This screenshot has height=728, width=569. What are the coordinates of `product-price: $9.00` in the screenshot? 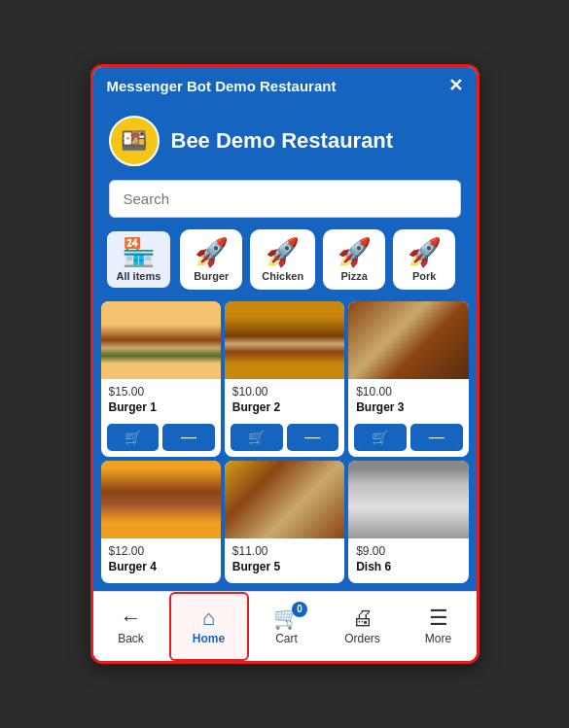 It's located at (409, 551).